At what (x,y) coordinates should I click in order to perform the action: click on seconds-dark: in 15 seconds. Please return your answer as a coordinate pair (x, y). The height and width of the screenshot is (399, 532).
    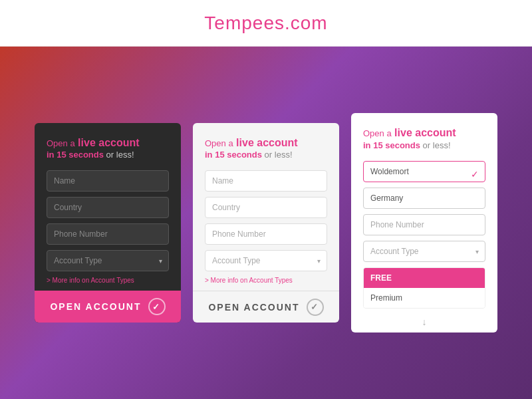
    Looking at the image, I should click on (75, 154).